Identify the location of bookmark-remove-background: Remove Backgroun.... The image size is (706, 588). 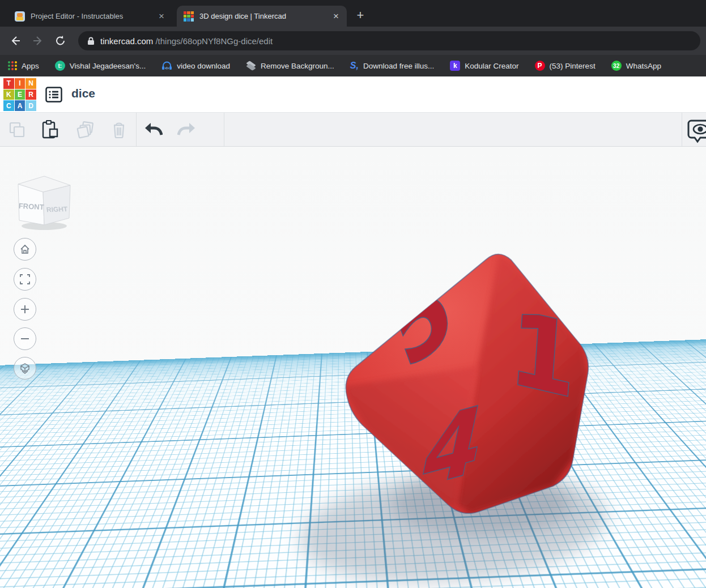
(290, 66).